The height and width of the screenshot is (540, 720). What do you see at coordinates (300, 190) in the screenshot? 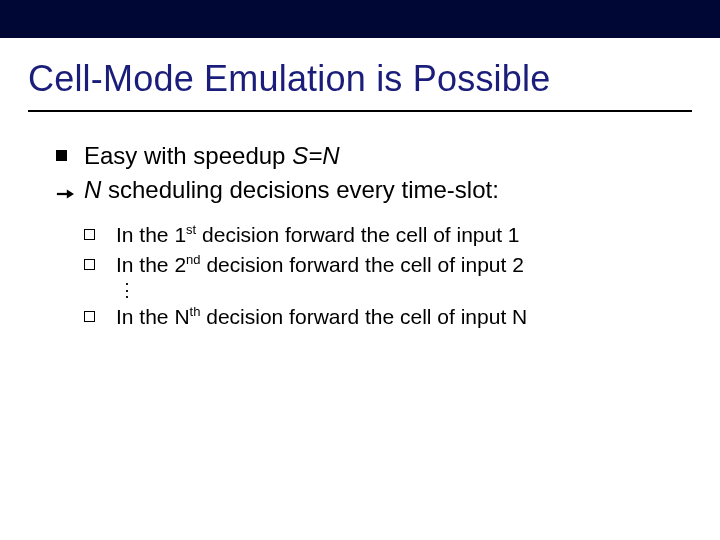
I see `bullet-2-rest: scheduling decisions every time-slot:` at bounding box center [300, 190].